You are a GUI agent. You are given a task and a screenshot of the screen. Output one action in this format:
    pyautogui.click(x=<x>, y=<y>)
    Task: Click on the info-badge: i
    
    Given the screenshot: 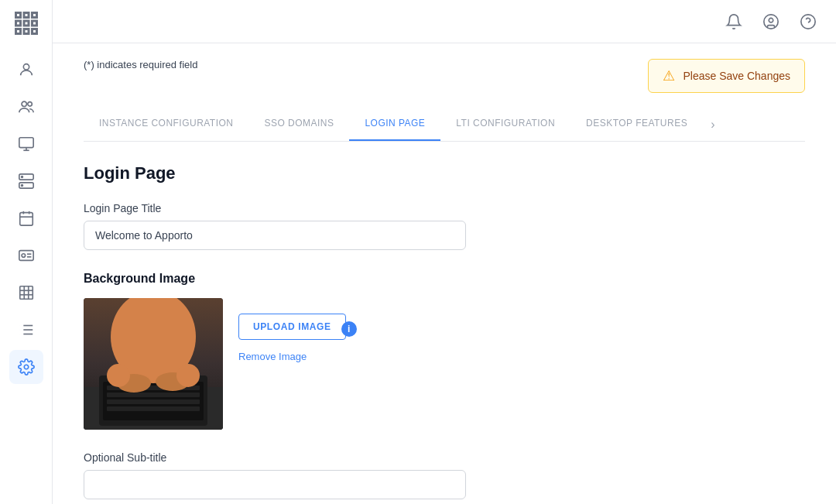 What is the action you would take?
    pyautogui.click(x=349, y=329)
    